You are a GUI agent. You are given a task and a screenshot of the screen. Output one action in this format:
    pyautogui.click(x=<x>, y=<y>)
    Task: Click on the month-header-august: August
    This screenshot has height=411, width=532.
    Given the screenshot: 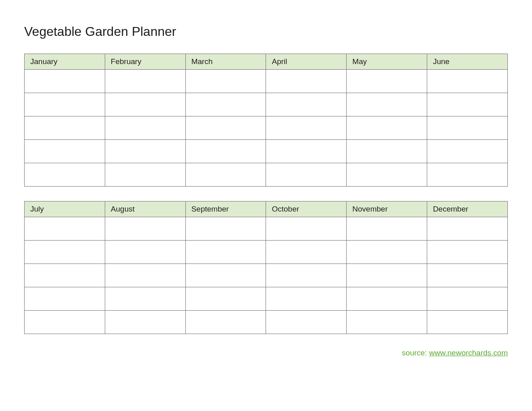 What is the action you would take?
    pyautogui.click(x=145, y=210)
    